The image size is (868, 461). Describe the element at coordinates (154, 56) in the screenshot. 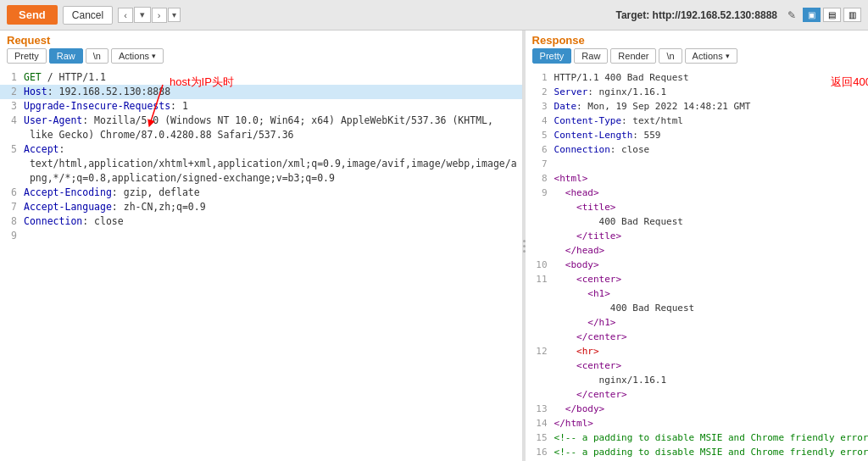

I see `actions-chevron-icon: ▾` at that location.